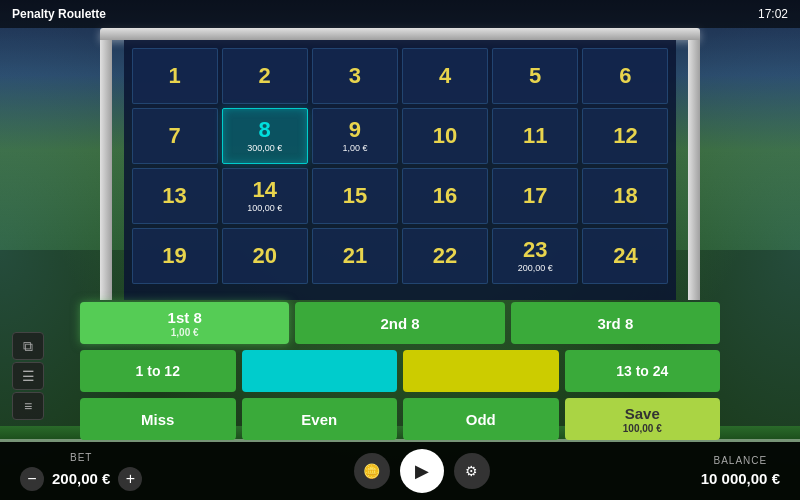 This screenshot has width=800, height=500. I want to click on grid-cell-13: 13, so click(175, 196).